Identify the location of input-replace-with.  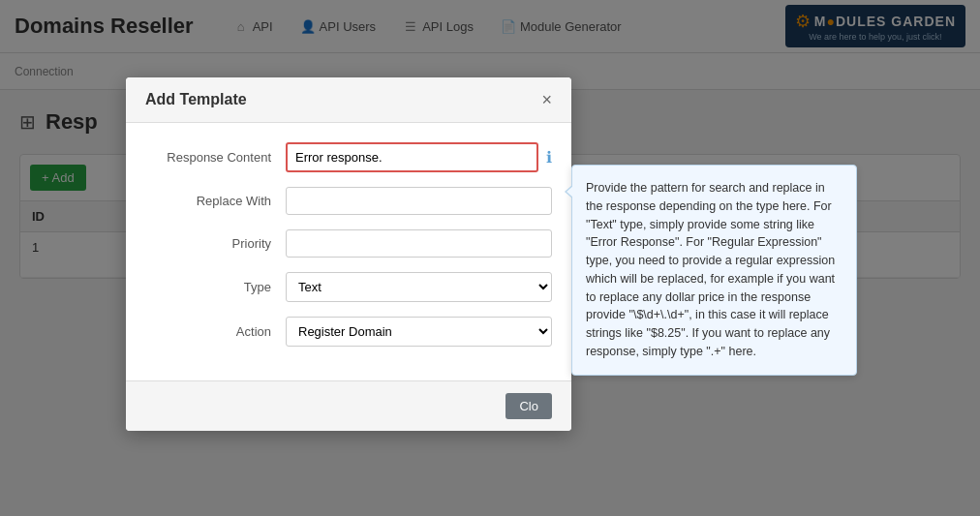
(418, 201).